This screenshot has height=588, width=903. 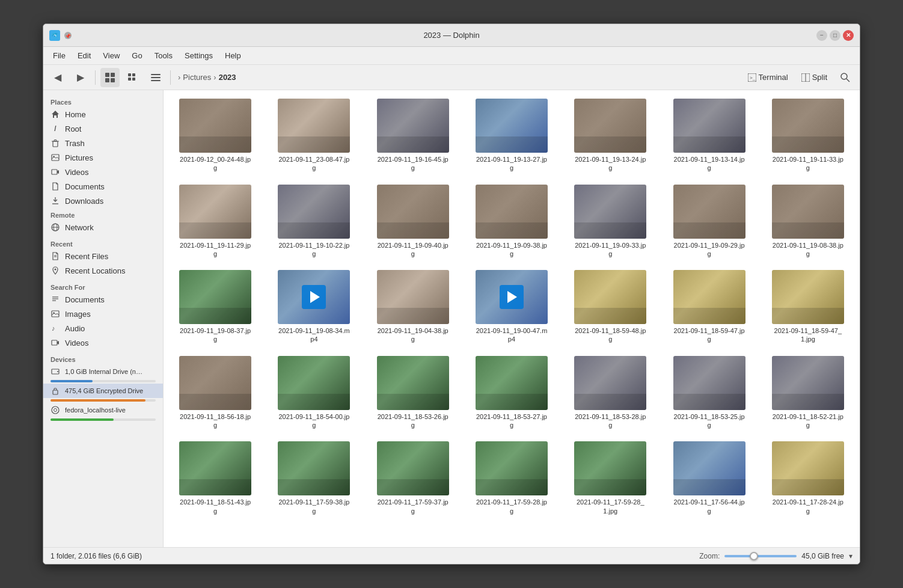 I want to click on file-item: 2021-09-11_18-53-28.jpg, so click(x=610, y=393).